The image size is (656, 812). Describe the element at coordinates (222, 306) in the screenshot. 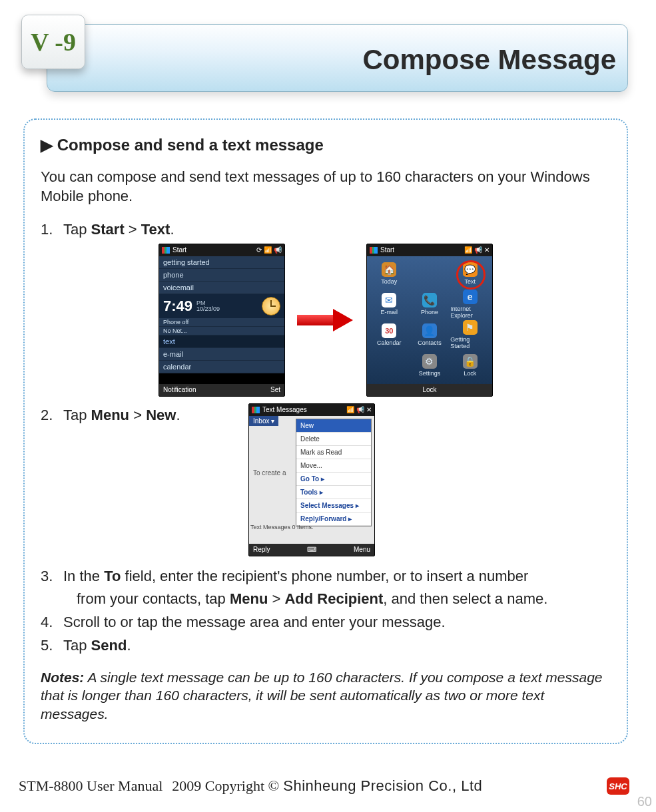

I see `today-clock-row: 7:49 PM10/23/09` at that location.